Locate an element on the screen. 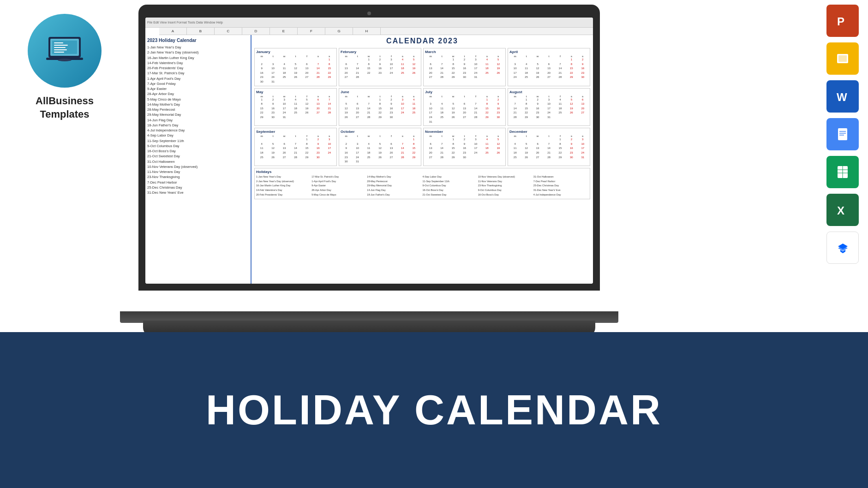 The height and width of the screenshot is (488, 868). col-a: A is located at coordinates (173, 31).